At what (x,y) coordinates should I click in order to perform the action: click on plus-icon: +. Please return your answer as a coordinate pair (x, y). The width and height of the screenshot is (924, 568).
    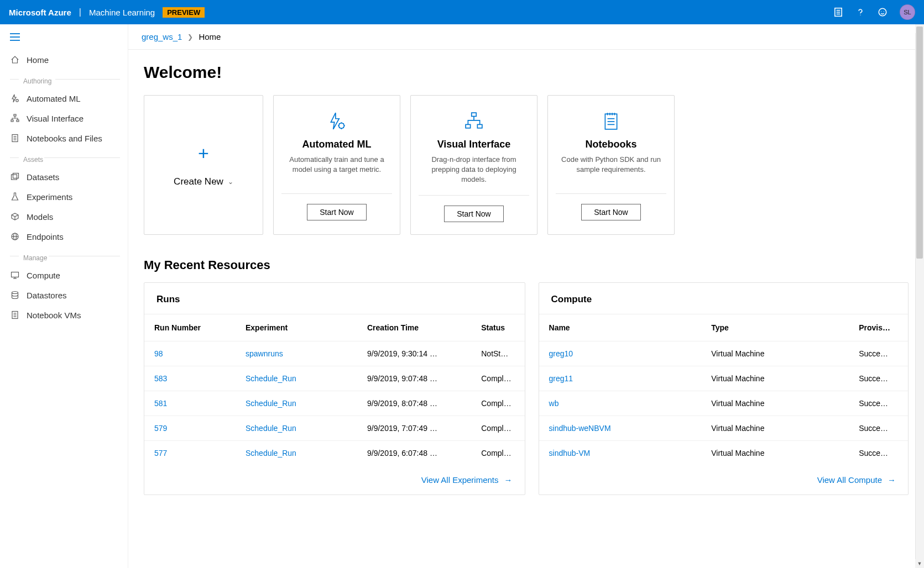
    Looking at the image, I should click on (203, 154).